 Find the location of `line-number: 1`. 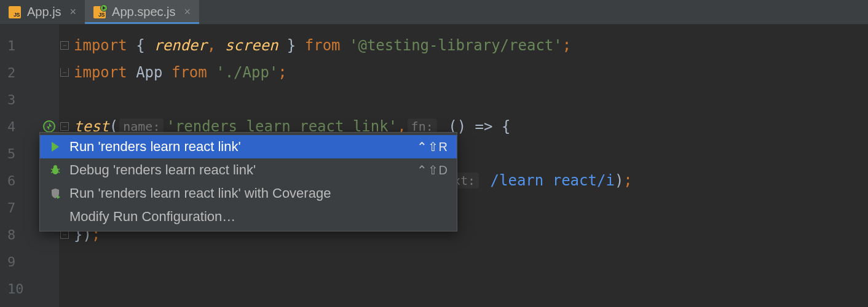

line-number: 1 is located at coordinates (30, 45).